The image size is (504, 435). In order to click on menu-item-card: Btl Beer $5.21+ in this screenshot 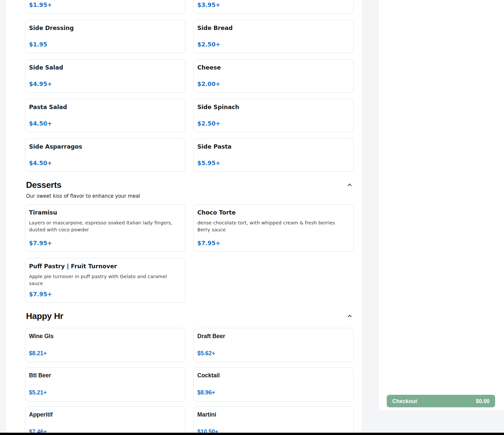, I will do `click(105, 384)`.